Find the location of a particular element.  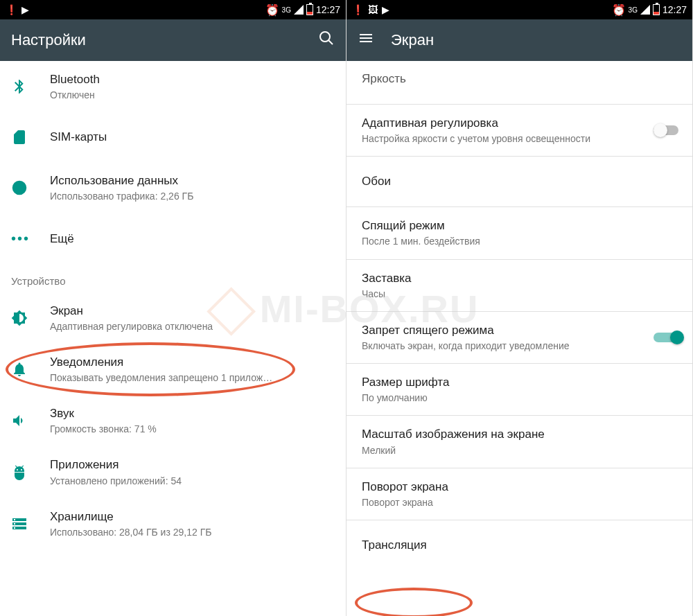

list-item-font-size: Размер шрифта По умолчанию is located at coordinates (520, 389).